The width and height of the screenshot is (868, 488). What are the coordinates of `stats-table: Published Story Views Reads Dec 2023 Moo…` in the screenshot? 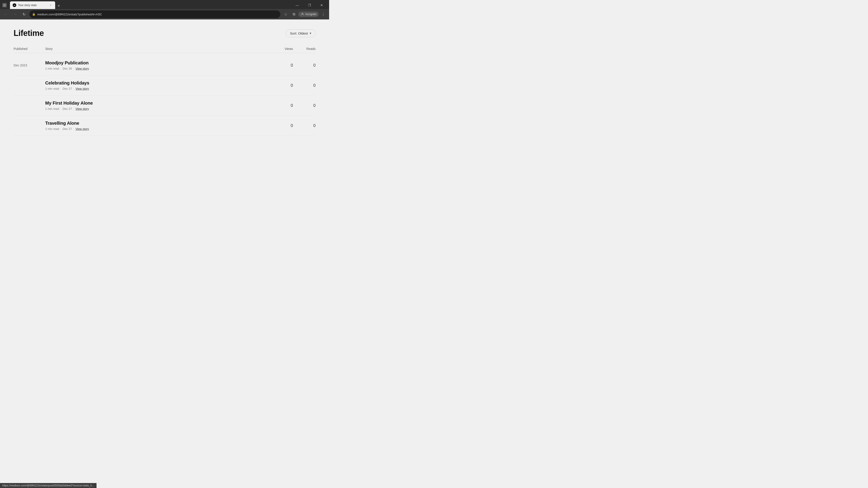 It's located at (164, 90).